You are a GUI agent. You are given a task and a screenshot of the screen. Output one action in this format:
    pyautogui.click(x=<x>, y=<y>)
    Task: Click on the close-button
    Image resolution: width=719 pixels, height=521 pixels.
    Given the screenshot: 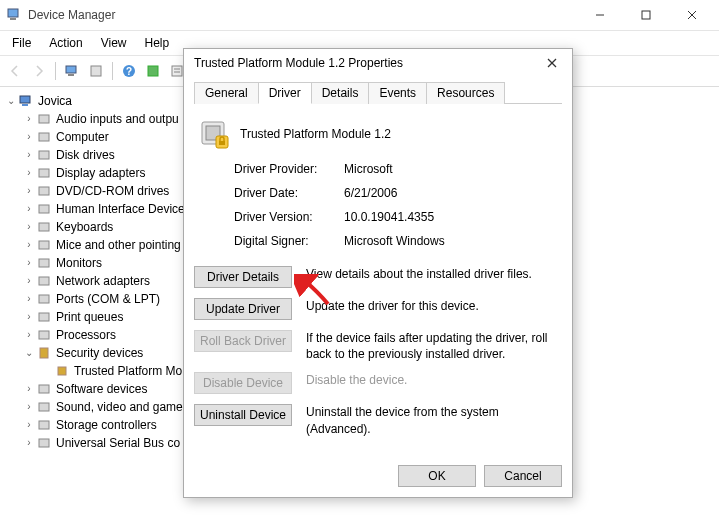 What is the action you would take?
    pyautogui.click(x=692, y=15)
    